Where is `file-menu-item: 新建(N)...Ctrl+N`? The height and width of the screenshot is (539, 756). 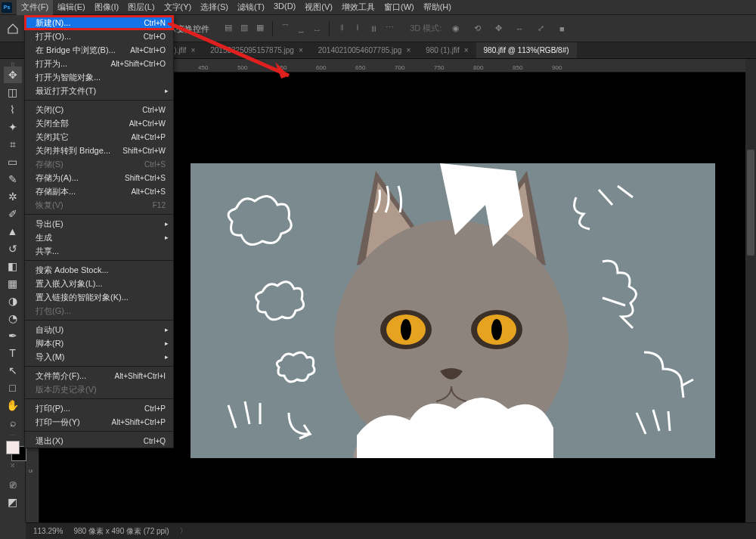 file-menu-item: 新建(N)...Ctrl+N is located at coordinates (99, 23).